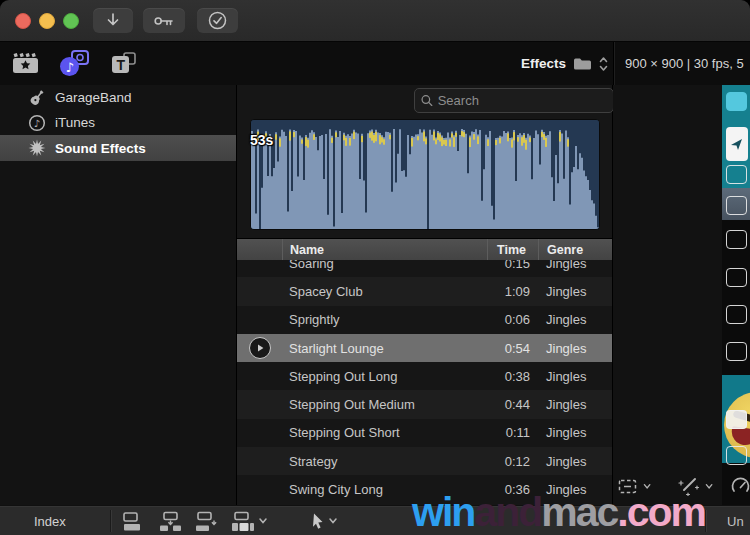 The image size is (750, 535). I want to click on sidebar-item-sound-effects: Sound Effects, so click(118, 148).